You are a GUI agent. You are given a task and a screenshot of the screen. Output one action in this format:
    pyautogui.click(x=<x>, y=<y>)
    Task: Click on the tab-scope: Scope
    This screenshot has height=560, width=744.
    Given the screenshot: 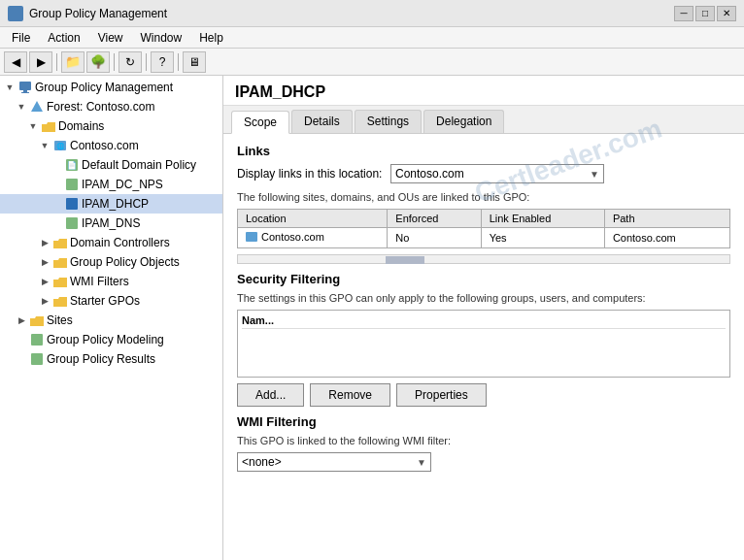 What is the action you would take?
    pyautogui.click(x=260, y=122)
    